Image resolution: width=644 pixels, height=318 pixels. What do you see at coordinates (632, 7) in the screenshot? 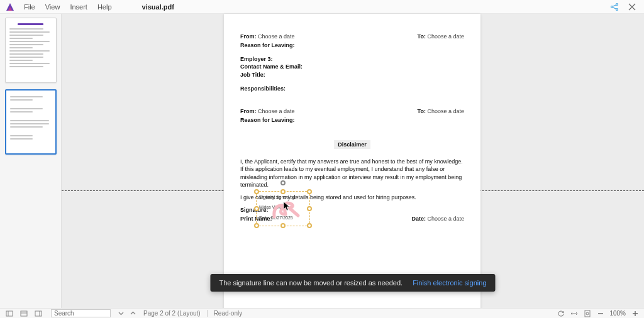
I see `close-icon` at bounding box center [632, 7].